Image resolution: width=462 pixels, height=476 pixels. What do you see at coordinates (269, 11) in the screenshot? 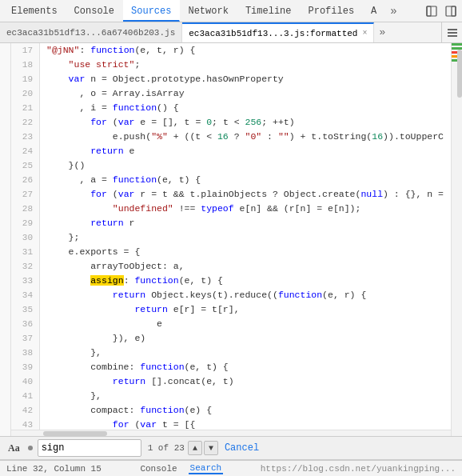
I see `nav-timeline: Timeline` at bounding box center [269, 11].